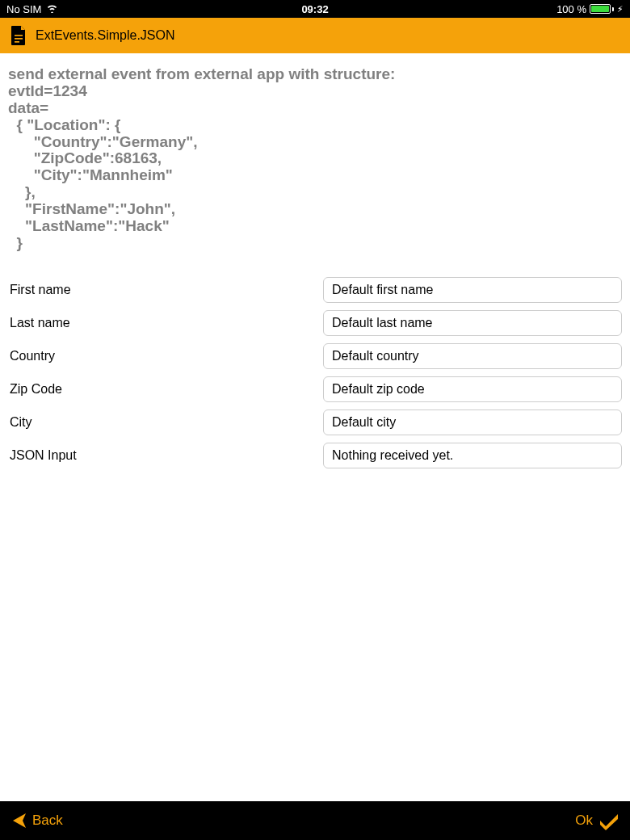 The width and height of the screenshot is (630, 840). Describe the element at coordinates (166, 389) in the screenshot. I see `zipcode-label: Zip Code` at that location.